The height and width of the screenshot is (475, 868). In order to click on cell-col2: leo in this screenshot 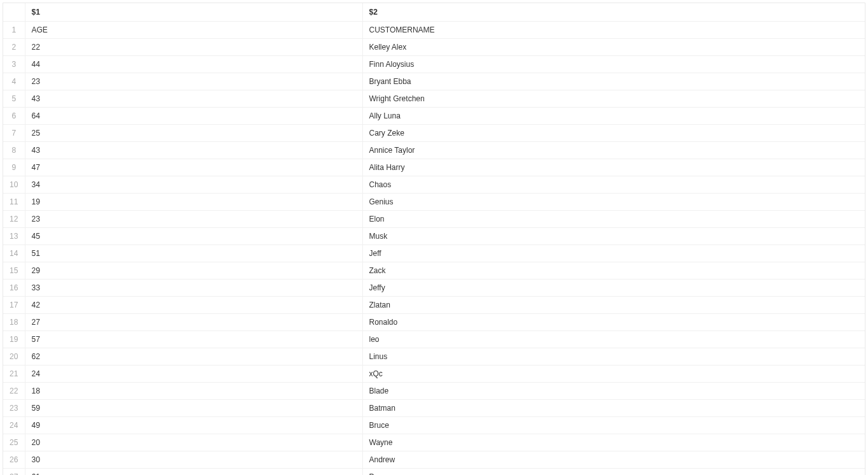, I will do `click(614, 339)`.